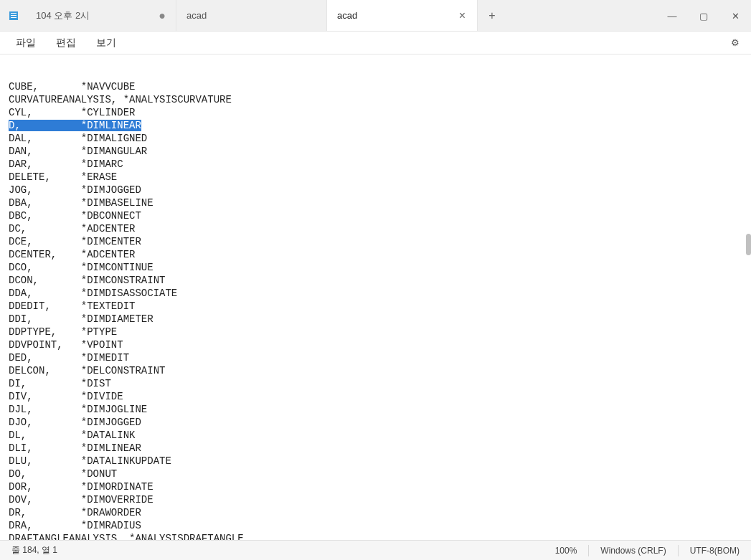  I want to click on editor-line: DBC, *DBCONNECT, so click(376, 216).